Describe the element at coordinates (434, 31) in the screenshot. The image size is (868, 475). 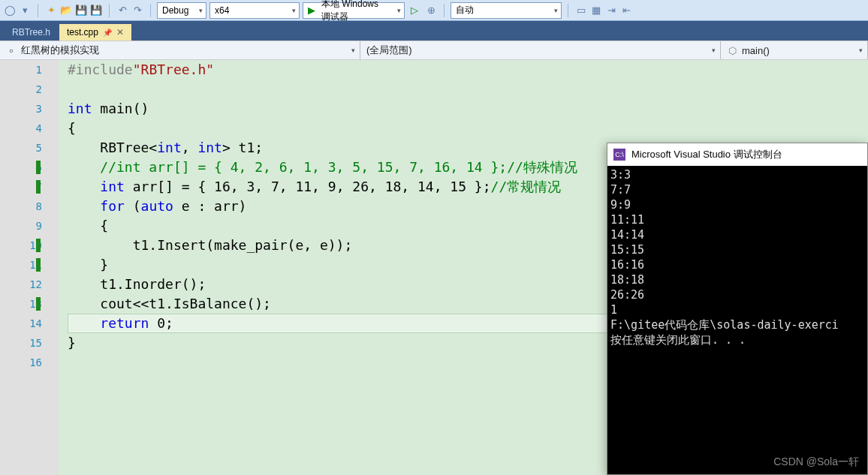
I see `editor-tabs: RBTree.h test.cpp 📌 ✕` at that location.